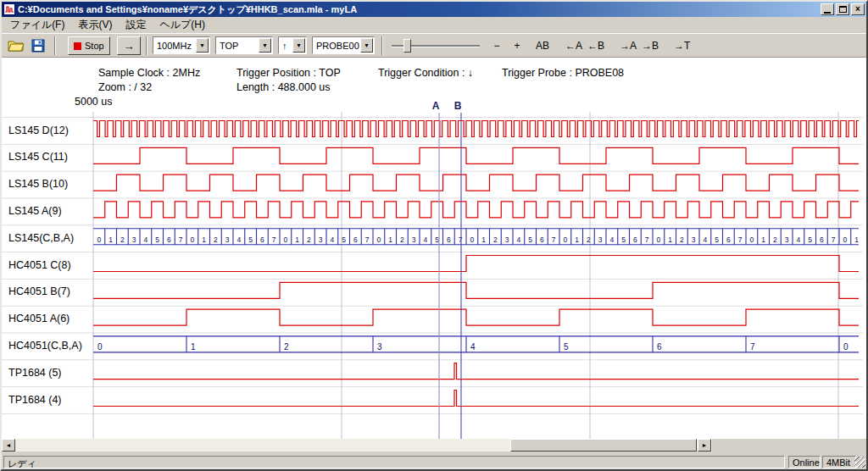  Describe the element at coordinates (858, 9) in the screenshot. I see `close-icon: ×` at that location.